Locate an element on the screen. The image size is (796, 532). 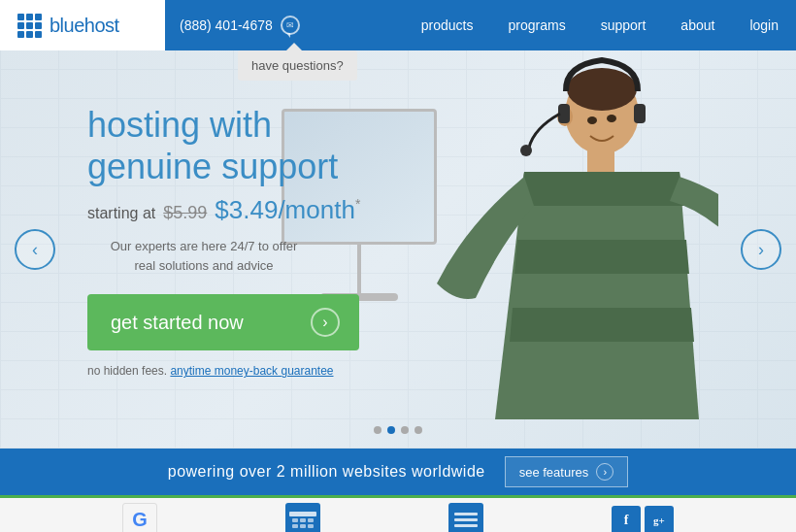
google-icon-item: G is located at coordinates (140, 518).